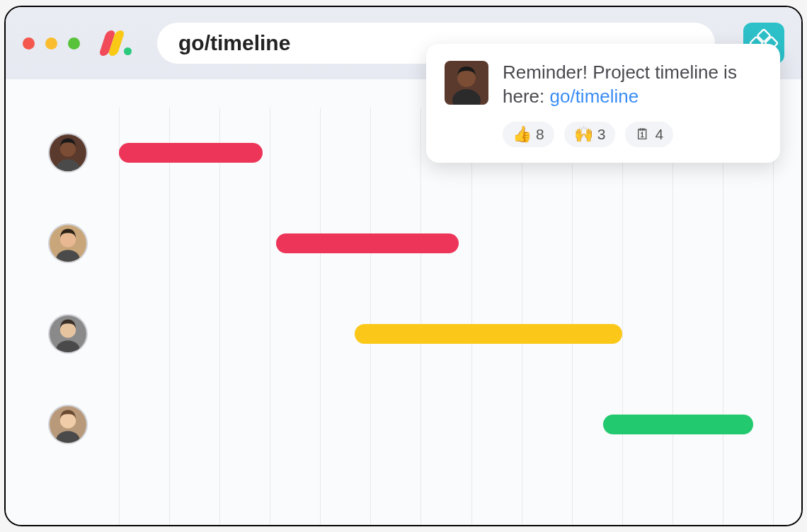 This screenshot has height=532, width=807. Describe the element at coordinates (118, 43) in the screenshot. I see `app-logo` at that location.